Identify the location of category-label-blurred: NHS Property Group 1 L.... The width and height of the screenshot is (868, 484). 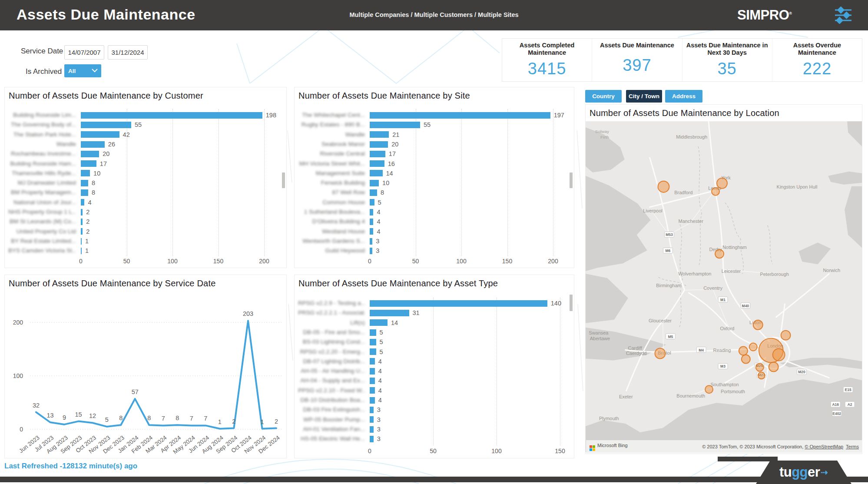
(42, 212).